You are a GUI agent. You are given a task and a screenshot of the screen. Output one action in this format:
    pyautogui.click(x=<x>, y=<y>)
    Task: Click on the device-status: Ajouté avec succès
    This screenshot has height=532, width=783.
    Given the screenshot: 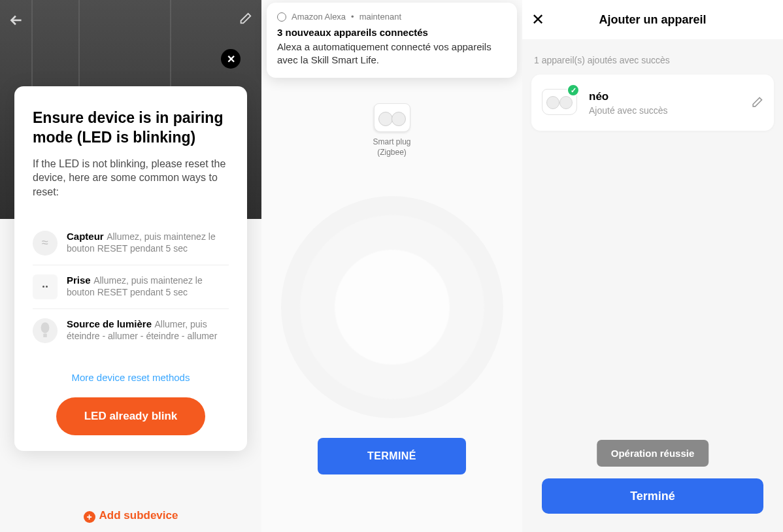 What is the action you would take?
    pyautogui.click(x=669, y=110)
    